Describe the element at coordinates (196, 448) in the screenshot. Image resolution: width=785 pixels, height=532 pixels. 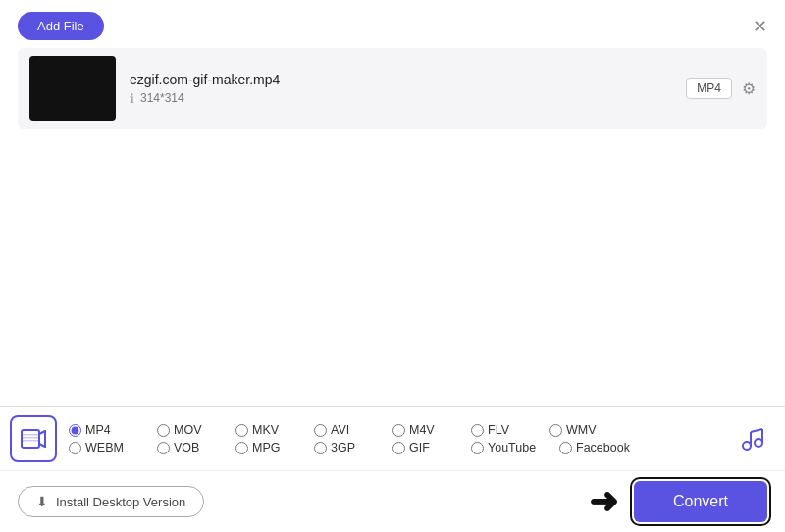
I see `format-vob: VOB` at that location.